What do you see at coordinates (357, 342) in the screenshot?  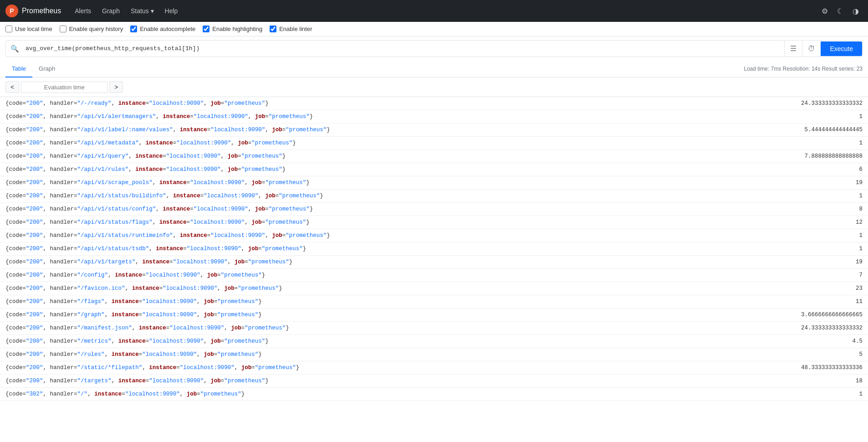 I see `row-labels: {code="200", handler="/metrics", instanc…` at bounding box center [357, 342].